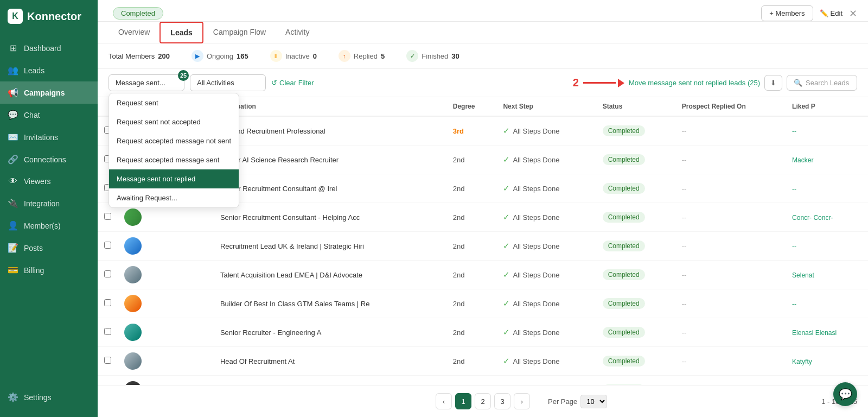 The height and width of the screenshot is (417, 868). Describe the element at coordinates (42, 226) in the screenshot. I see `sidebar-item-label: Member(s)` at that location.